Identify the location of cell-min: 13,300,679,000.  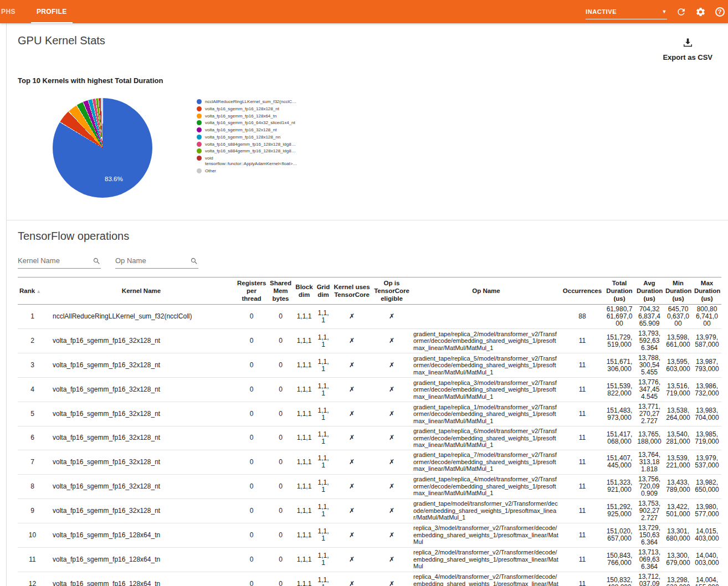
(678, 559).